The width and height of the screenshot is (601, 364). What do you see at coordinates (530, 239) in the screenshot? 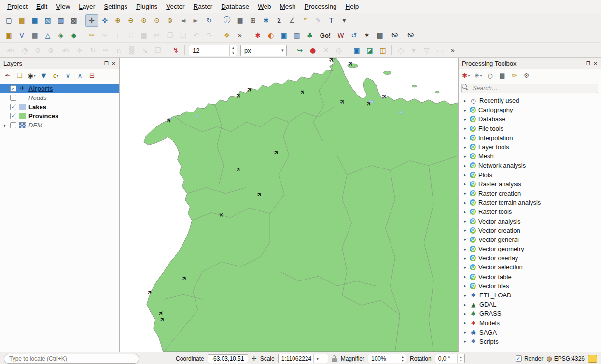
I see `toolbox-group-vector-general: ▸QVector general` at bounding box center [530, 239].